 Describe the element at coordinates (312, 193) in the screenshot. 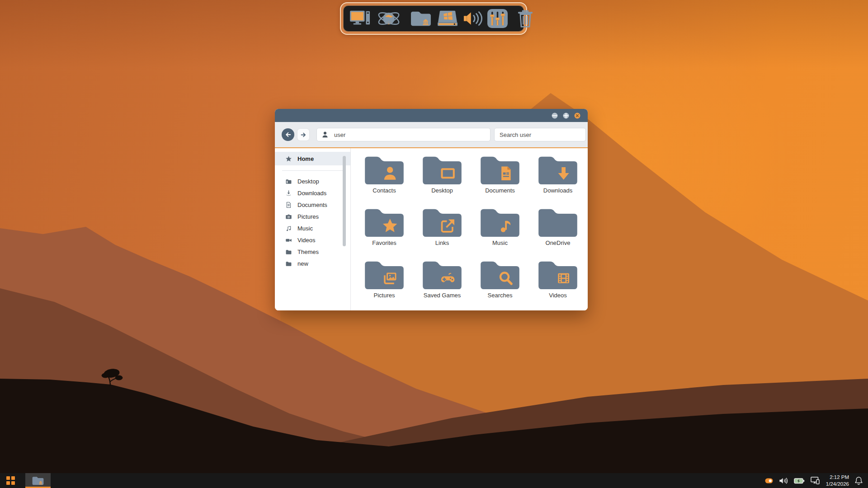

I see `sidebar-item-label: Downloads` at that location.